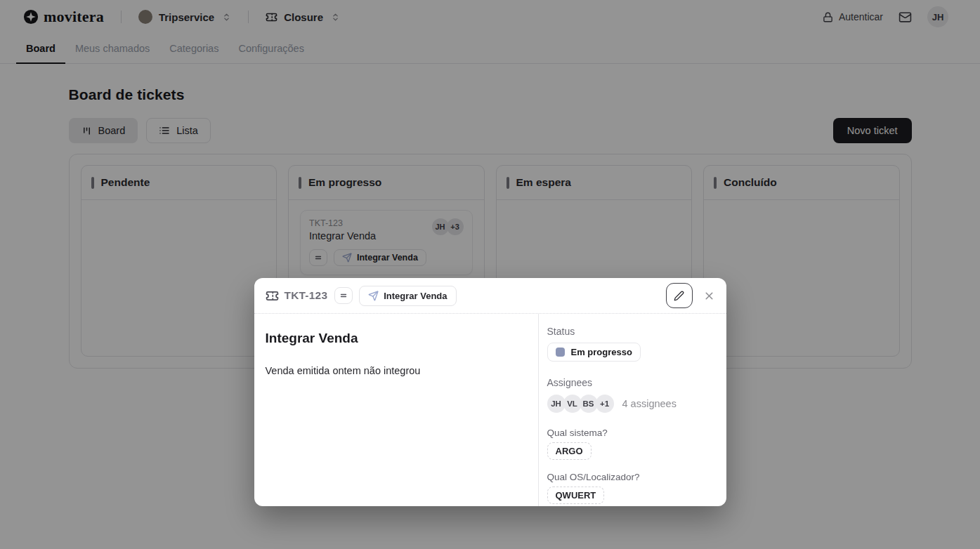 The height and width of the screenshot is (549, 980). I want to click on status-color-dot, so click(561, 352).